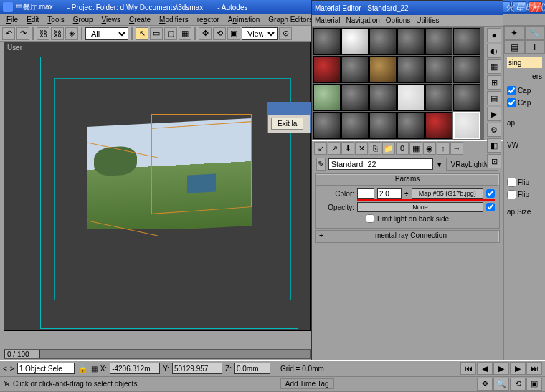  What do you see at coordinates (157, 354) in the screenshot?
I see `time-slider: 0 / 100` at bounding box center [157, 354].